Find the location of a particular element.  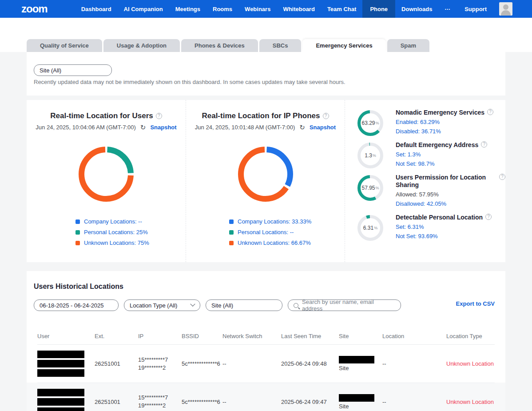

users-chart-title: Real-time Location for Users is located at coordinates (101, 116).